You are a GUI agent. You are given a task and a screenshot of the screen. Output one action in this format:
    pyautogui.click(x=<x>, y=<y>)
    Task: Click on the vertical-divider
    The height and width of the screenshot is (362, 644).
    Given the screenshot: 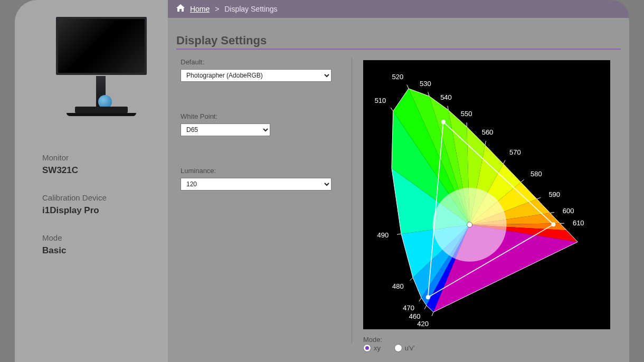 What is the action you would take?
    pyautogui.click(x=352, y=201)
    